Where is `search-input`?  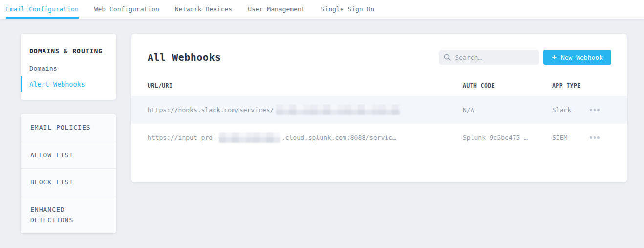 search-input is located at coordinates (494, 58).